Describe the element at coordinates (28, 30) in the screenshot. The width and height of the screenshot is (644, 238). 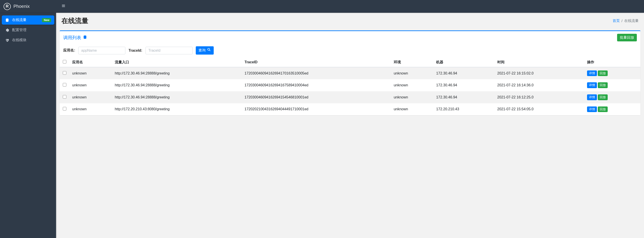
I see `sidebar-item-config: 配置管理` at that location.